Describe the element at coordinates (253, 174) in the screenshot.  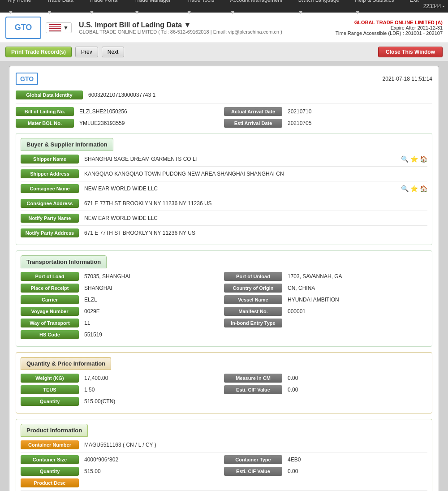
I see `shipper-address-value: KANGQIAO KANGQIAO TOWN PUDONG NEW AREA S…` at that location.